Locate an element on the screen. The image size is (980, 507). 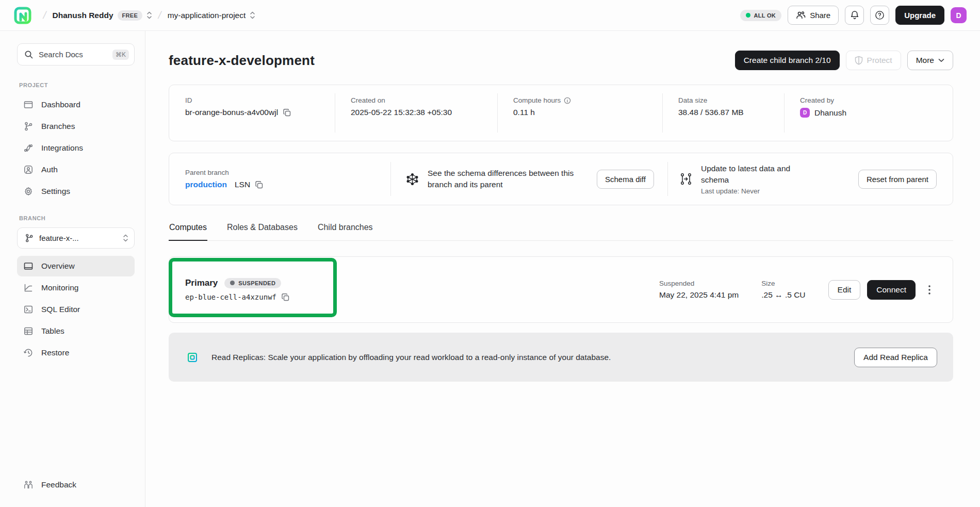
sidebar: ⌘K PROJECT Dashboard Branches is located at coordinates (73, 269).